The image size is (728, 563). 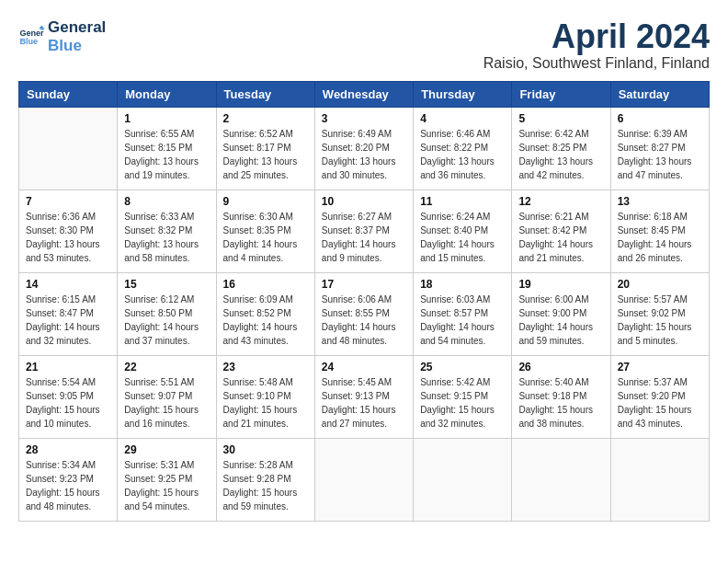 What do you see at coordinates (561, 231) in the screenshot?
I see `calendar-cell: 12Sunrise: 6:21 AM Sunset: 8:42 PM Dayli…` at bounding box center [561, 231].